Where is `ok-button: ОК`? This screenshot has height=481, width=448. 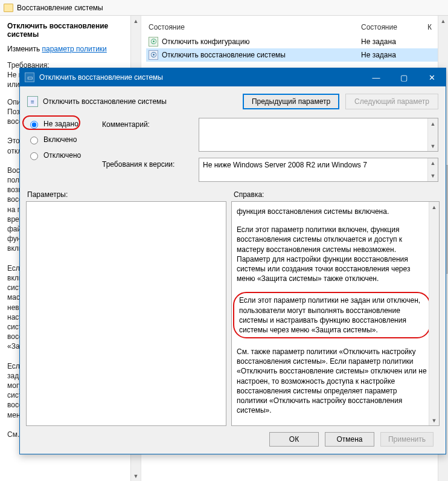 ok-button: ОК is located at coordinates (294, 439).